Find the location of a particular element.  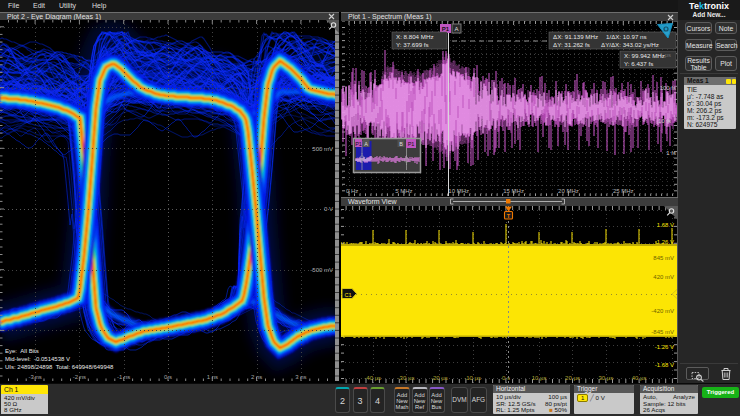

svg-text: -845 mV is located at coordinates (662, 332).